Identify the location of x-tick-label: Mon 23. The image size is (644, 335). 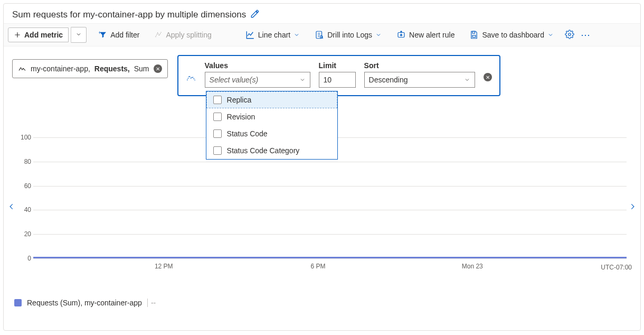
(472, 266).